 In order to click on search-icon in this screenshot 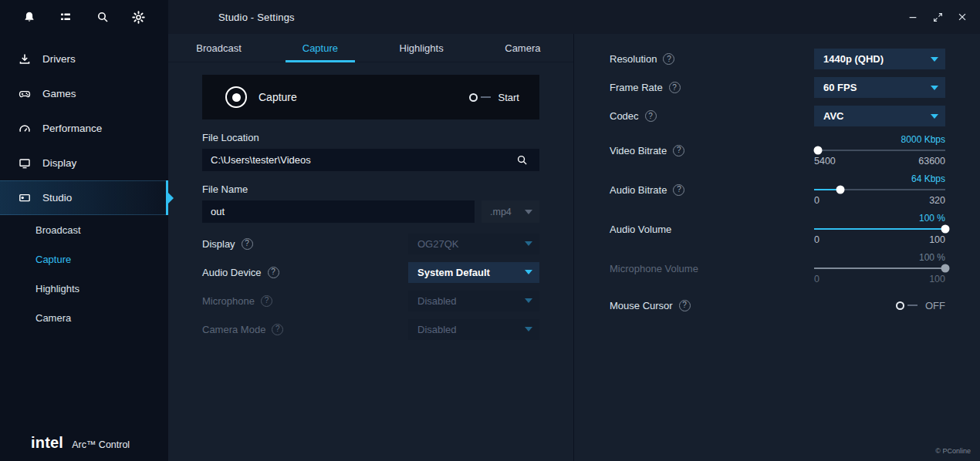, I will do `click(103, 17)`.